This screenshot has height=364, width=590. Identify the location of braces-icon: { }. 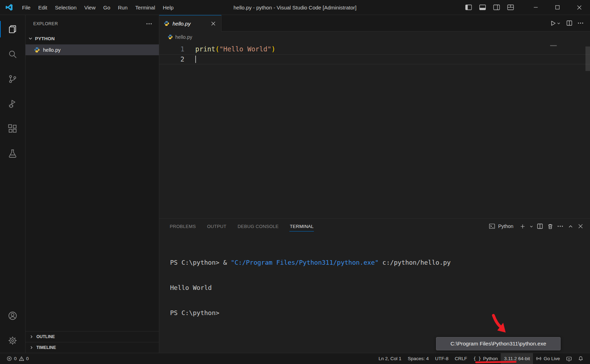
(477, 359).